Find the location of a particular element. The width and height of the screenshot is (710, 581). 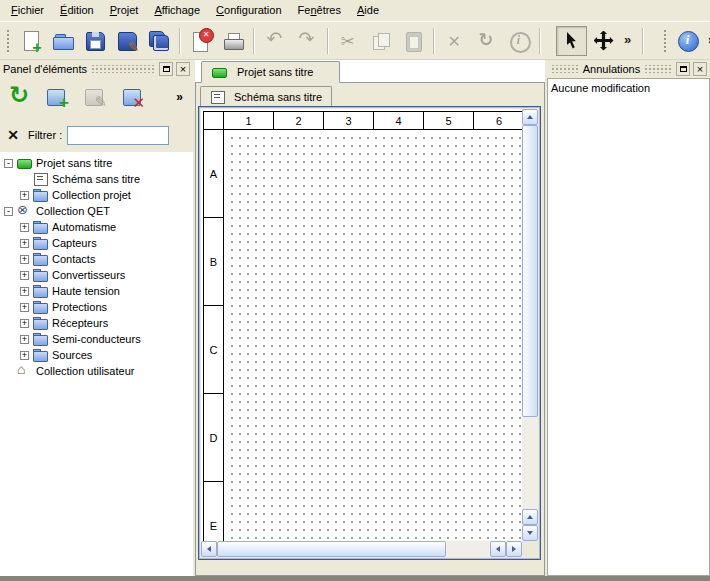

redo-button is located at coordinates (306, 41).